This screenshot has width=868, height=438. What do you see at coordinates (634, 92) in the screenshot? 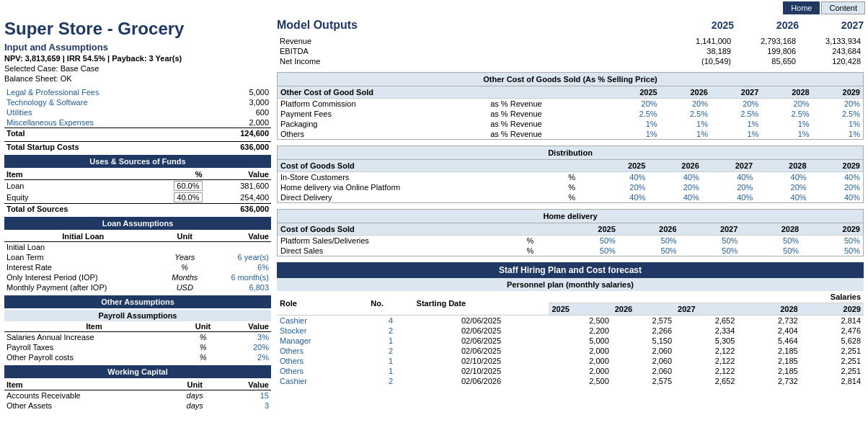
I see `cogs-col-2025: 2025` at bounding box center [634, 92].